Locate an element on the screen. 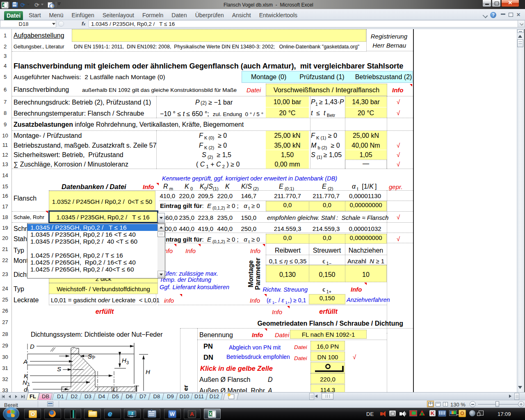 The width and height of the screenshot is (525, 420). svg-text: D is located at coordinates (32, 346).